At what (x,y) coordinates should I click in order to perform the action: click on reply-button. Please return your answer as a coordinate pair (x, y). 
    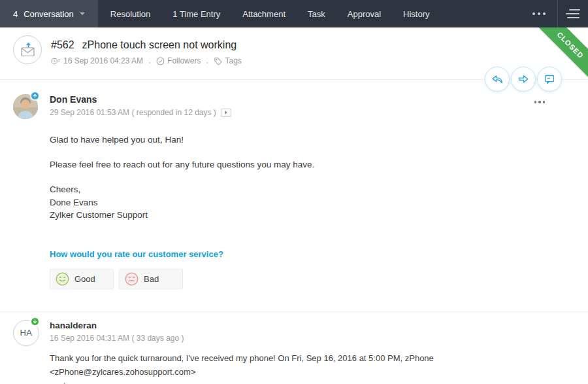
    Looking at the image, I should click on (497, 79).